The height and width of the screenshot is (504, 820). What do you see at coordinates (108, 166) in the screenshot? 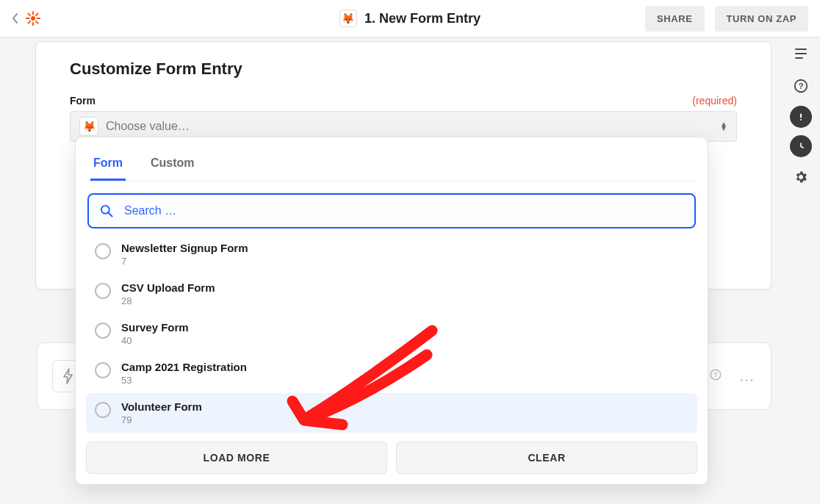
I see `tab-form: Form` at bounding box center [108, 166].